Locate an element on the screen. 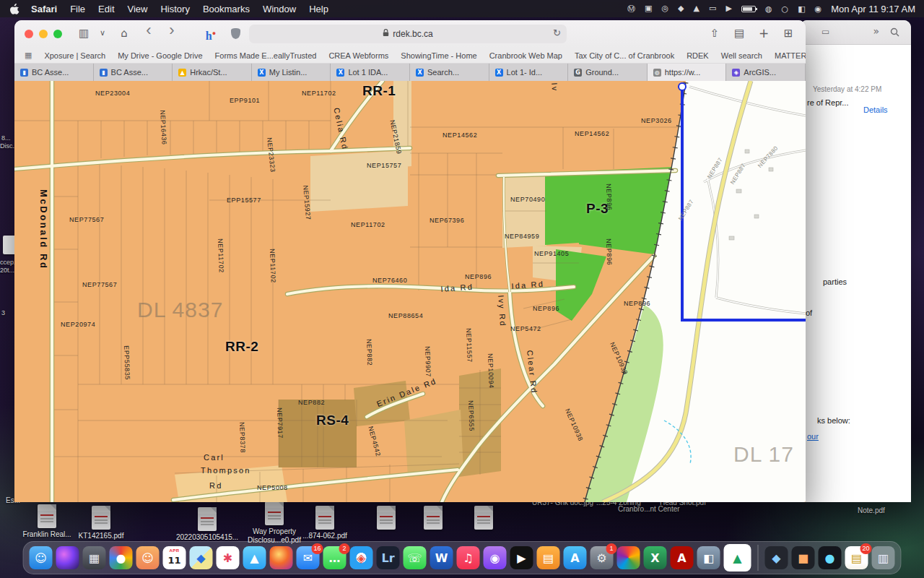  dock-item-photos: ✱ is located at coordinates (228, 558).